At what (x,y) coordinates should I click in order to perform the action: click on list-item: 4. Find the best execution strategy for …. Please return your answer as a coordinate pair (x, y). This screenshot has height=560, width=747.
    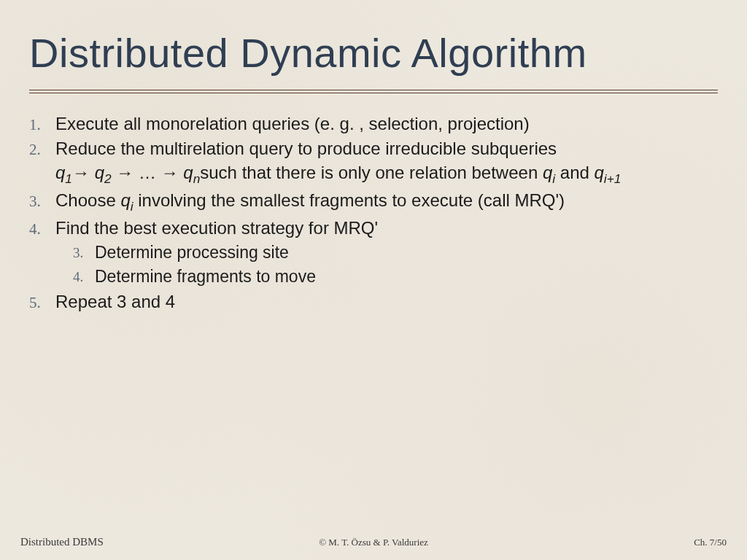
    Looking at the image, I should click on (374, 228).